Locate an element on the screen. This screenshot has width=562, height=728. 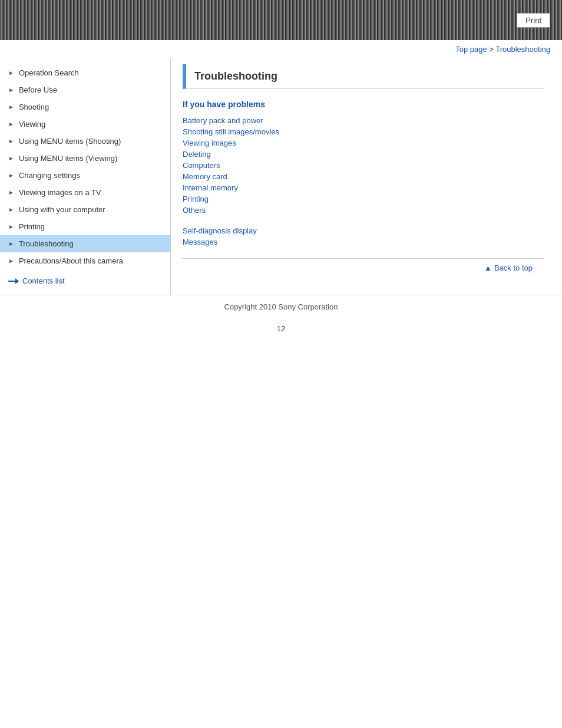
page-number: 12 is located at coordinates (281, 329).